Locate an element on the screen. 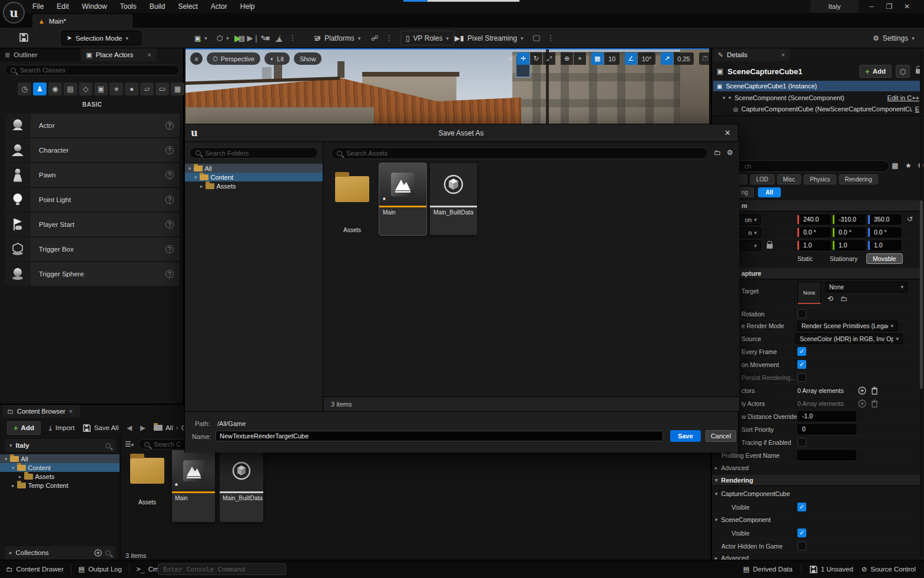  target-thumbnail: None is located at coordinates (809, 293).